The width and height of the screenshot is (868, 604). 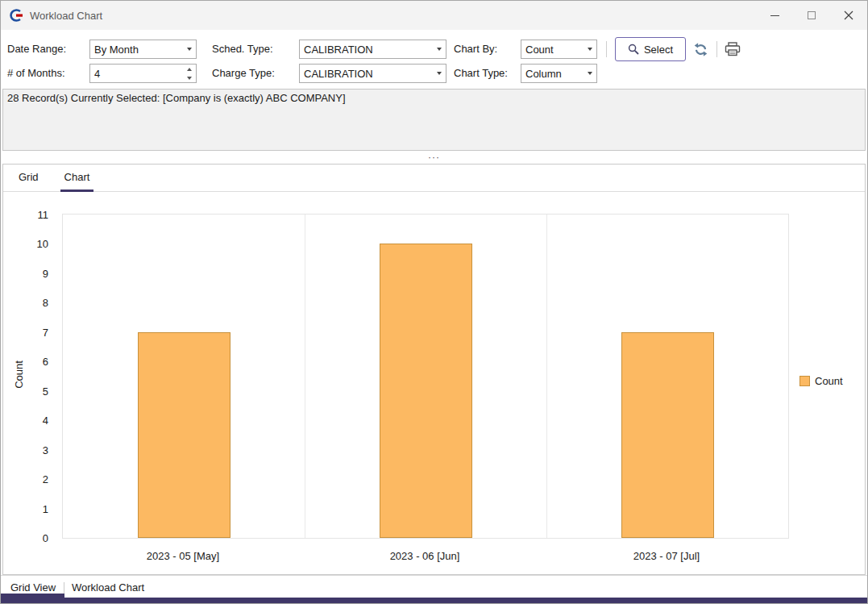 I want to click on spinner-arrows, so click(x=189, y=73).